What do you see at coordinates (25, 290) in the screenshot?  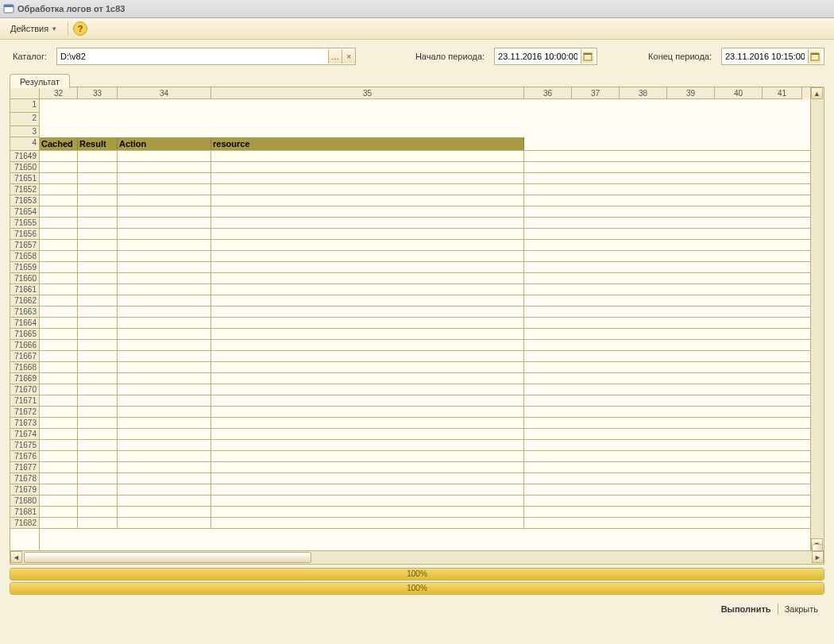 I see `row-header: 71661` at bounding box center [25, 290].